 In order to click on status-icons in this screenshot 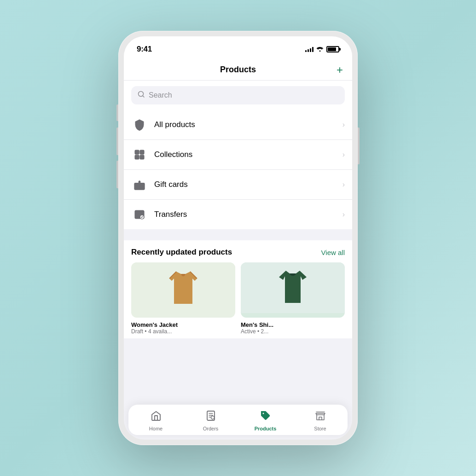, I will do `click(322, 49)`.